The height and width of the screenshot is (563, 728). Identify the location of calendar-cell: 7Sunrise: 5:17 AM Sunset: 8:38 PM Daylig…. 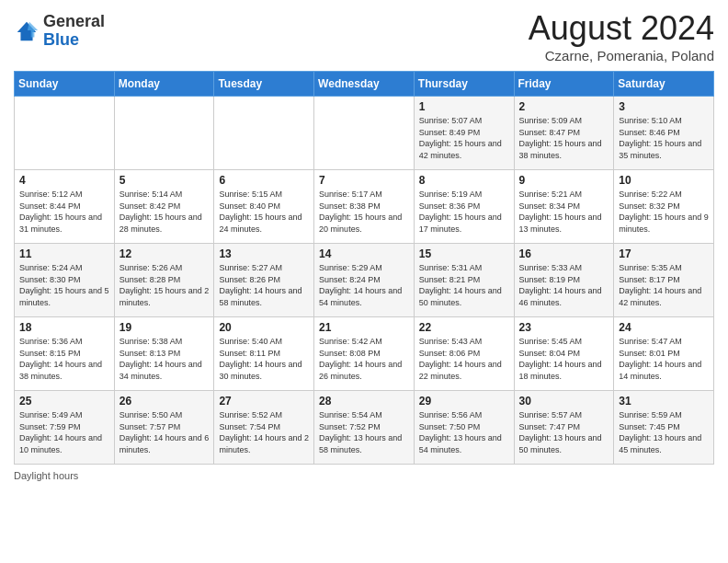
(364, 207).